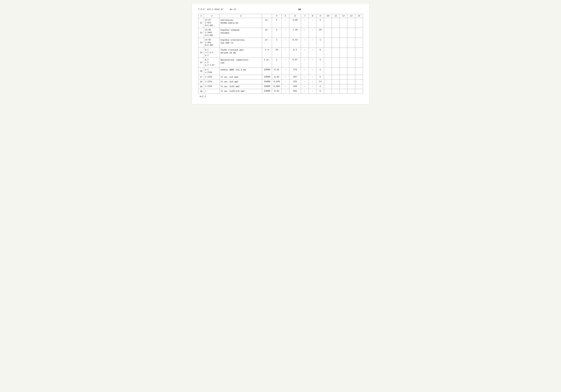  I want to click on cell-r6-c3: IОООМ, so click(267, 77).